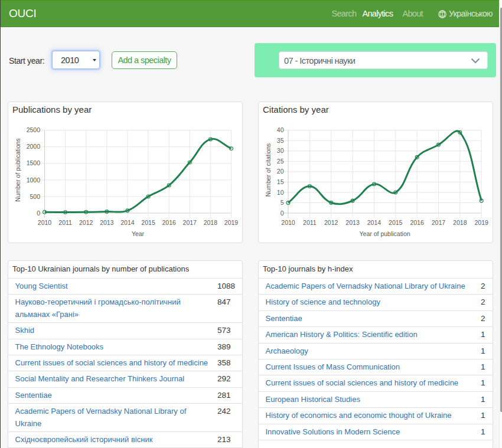 Image resolution: width=502 pixels, height=448 pixels. What do you see at coordinates (34, 130) in the screenshot?
I see `svg-text: 2500` at bounding box center [34, 130].